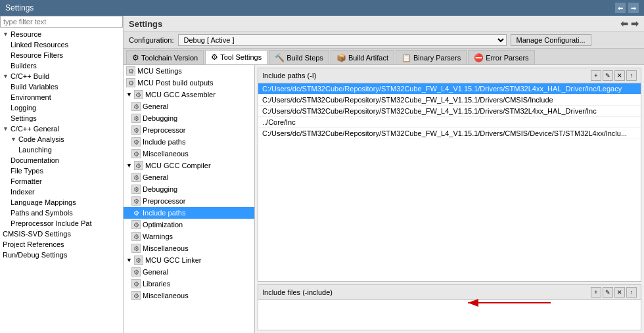  Describe the element at coordinates (189, 248) in the screenshot. I see `stree-misc-gcc: ⚙ Miscellaneous` at that location.